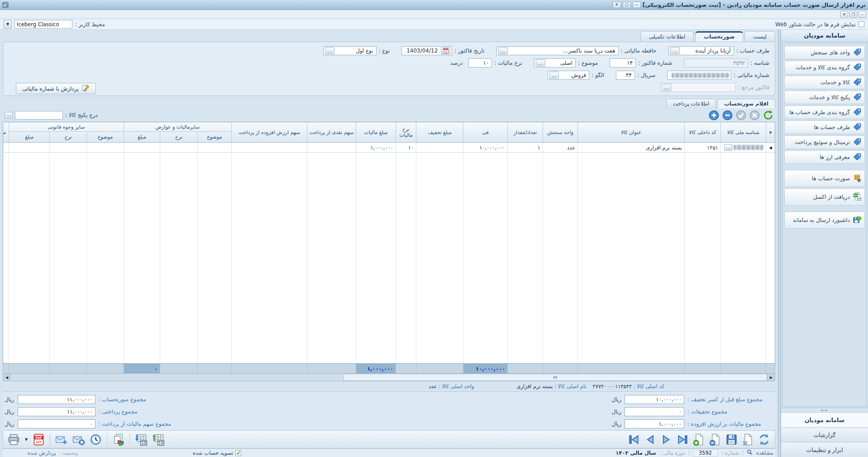  Describe the element at coordinates (525, 132) in the screenshot. I see `column-header-qty: تعداد/مقدار` at that location.